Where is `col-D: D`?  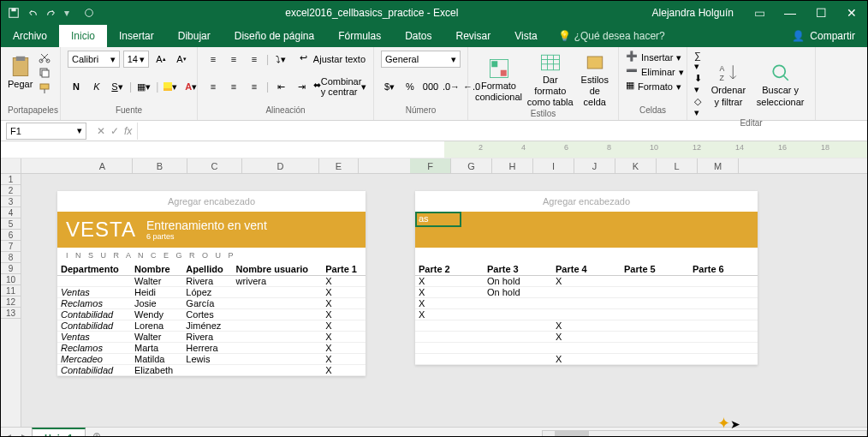 col-D: D is located at coordinates (281, 166).